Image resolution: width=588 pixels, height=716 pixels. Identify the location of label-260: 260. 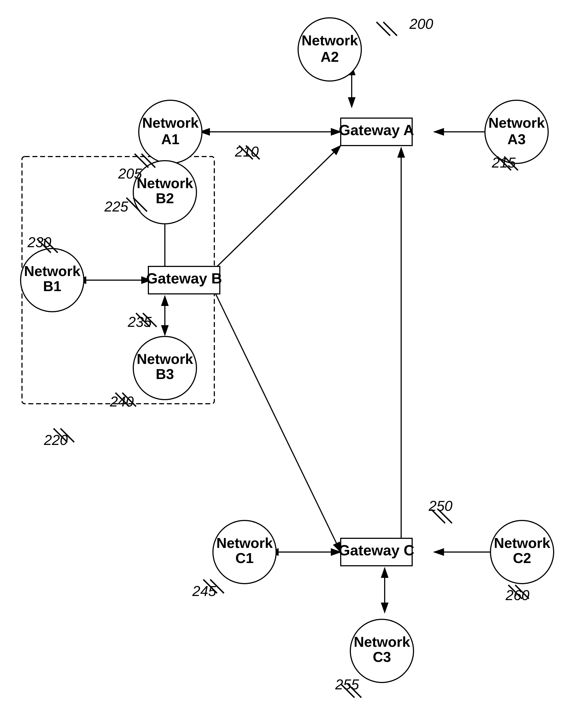
(518, 595).